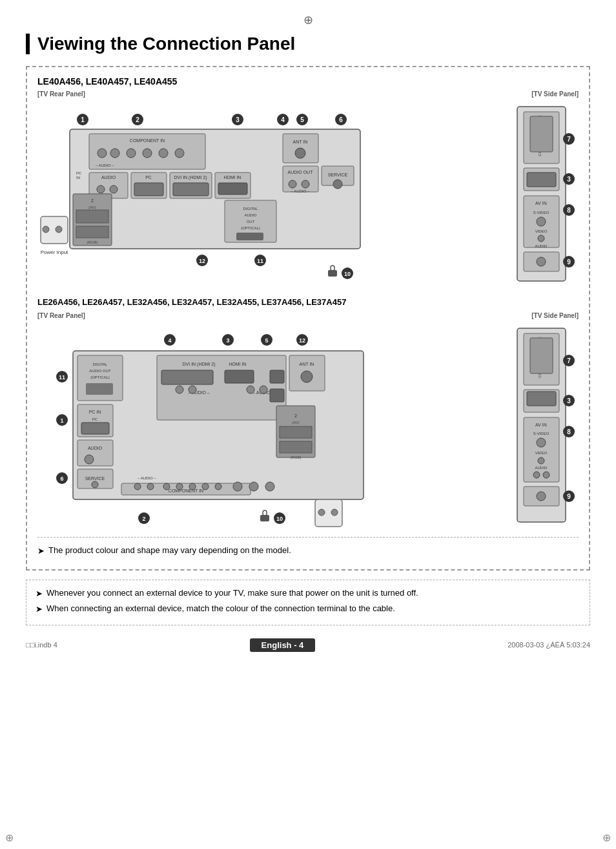 This screenshot has width=616, height=849. I want to click on svg-text: PC IN, so click(96, 412).